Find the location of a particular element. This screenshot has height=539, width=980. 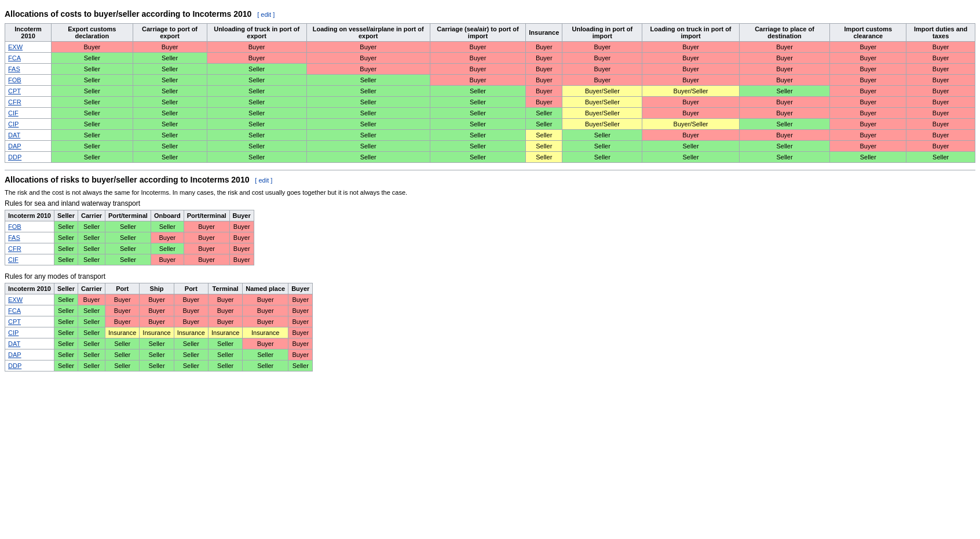

table-row: FOBSellerSellerSellerSellerBuyerBuyer is located at coordinates (130, 227).